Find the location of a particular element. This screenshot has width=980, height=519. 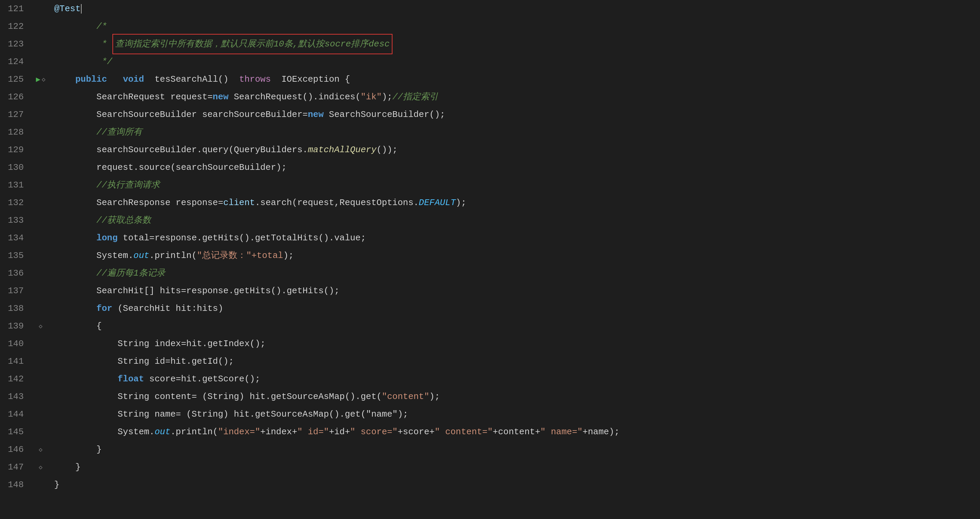

line-number: 124 is located at coordinates (15, 62).